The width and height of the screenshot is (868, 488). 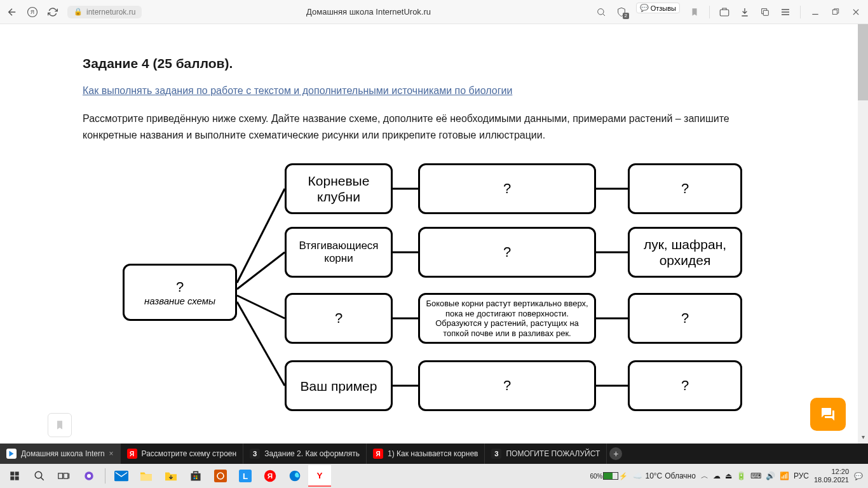 What do you see at coordinates (171, 476) in the screenshot?
I see `download-folder-icon` at bounding box center [171, 476].